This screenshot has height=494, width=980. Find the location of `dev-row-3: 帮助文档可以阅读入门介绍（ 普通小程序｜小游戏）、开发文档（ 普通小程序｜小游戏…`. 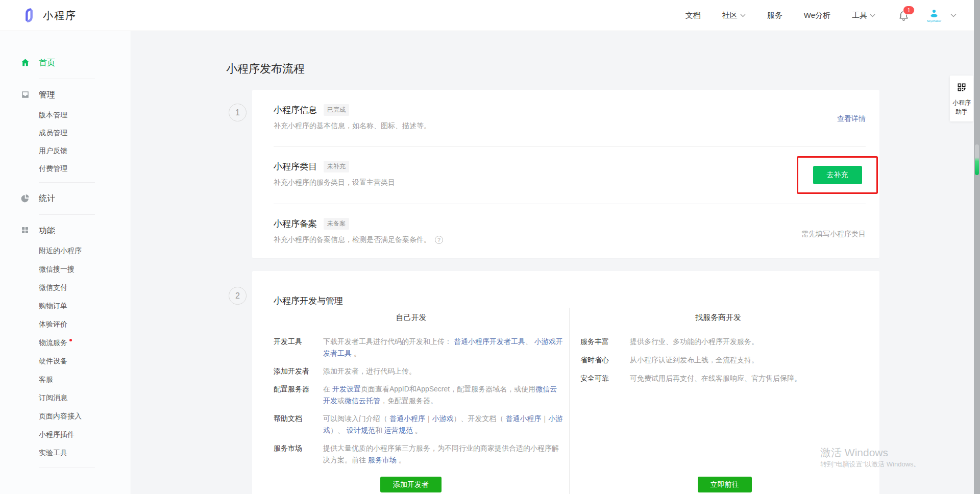

dev-row-3: 帮助文档可以阅读入门介绍（ 普通小程序｜小游戏）、开发文档（ 普通小程序｜小游戏… is located at coordinates (422, 425).